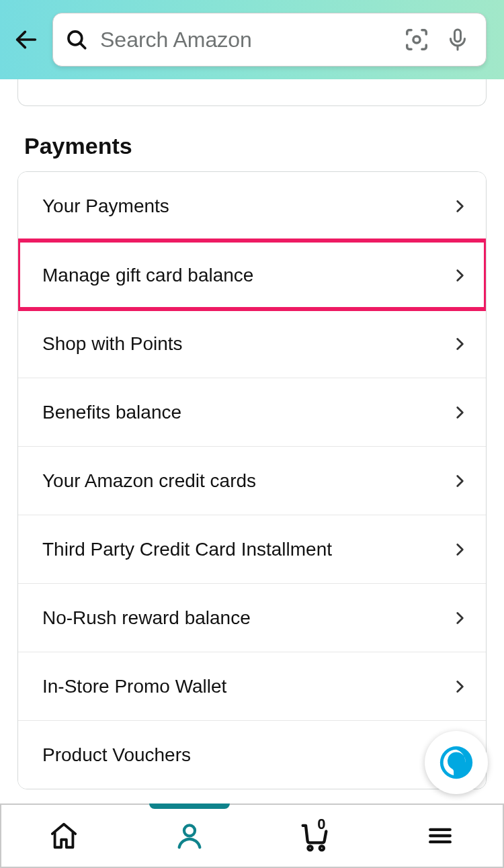  What do you see at coordinates (190, 836) in the screenshot?
I see `nav-account` at bounding box center [190, 836].